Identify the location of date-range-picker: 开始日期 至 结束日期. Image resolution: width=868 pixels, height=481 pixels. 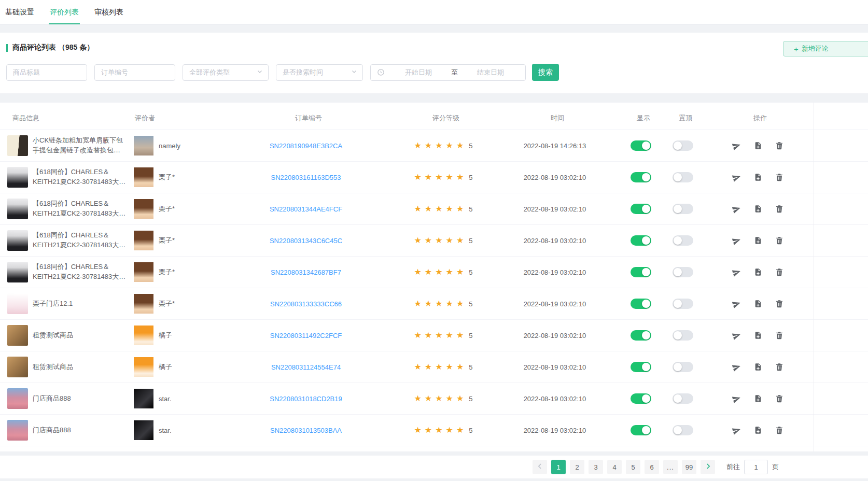
(448, 73).